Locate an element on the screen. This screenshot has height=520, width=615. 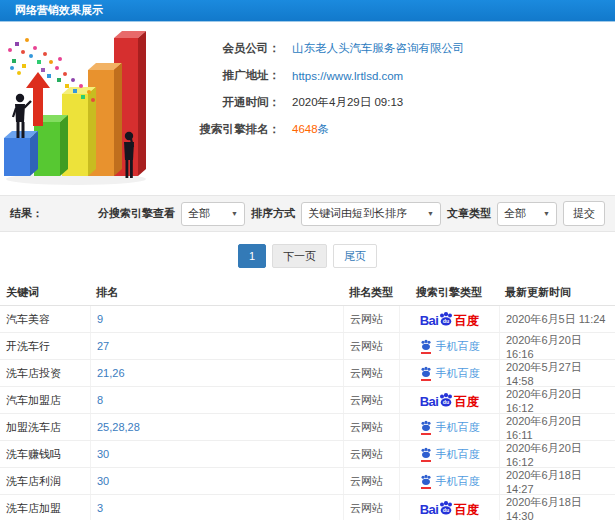
table-row: 汽车加盟店 8 云网站 Bai du 百度 2020年6月20日 16:12 is located at coordinates (308, 400).